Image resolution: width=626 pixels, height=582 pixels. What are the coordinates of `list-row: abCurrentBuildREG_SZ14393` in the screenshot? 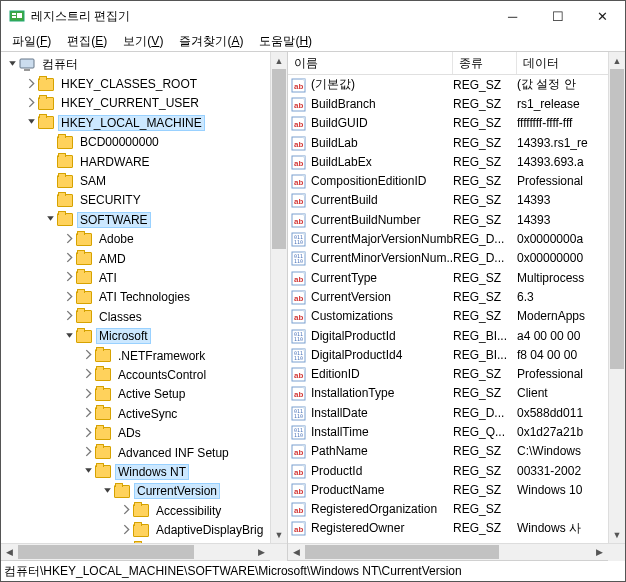 It's located at (456, 200).